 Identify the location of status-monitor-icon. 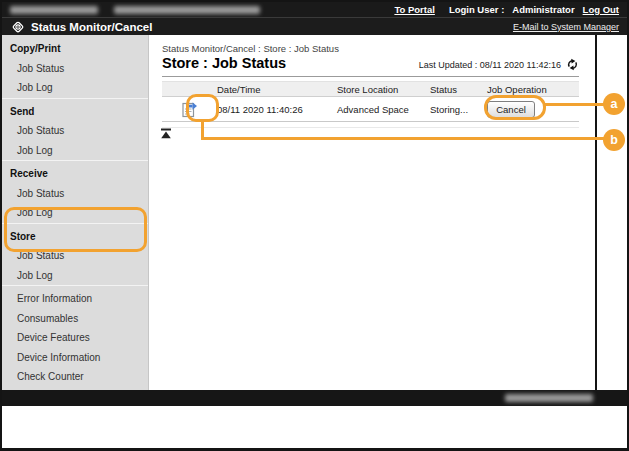
(18, 27).